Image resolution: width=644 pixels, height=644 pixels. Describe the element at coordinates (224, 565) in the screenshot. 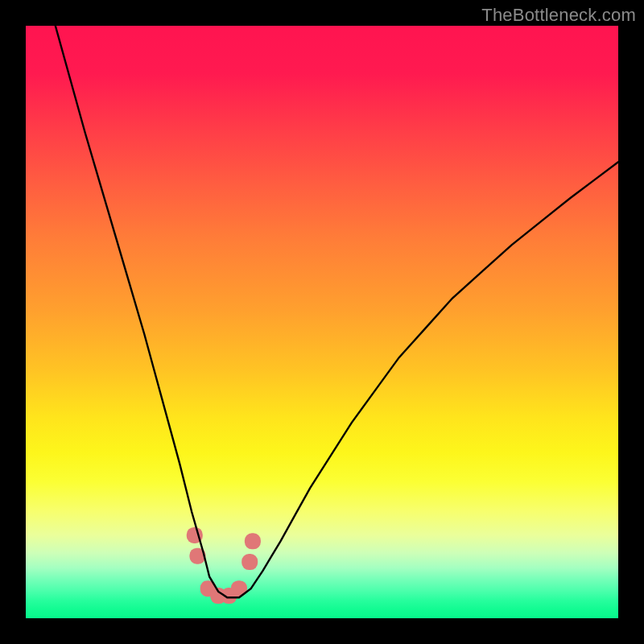

I see `highlight-markers` at that location.